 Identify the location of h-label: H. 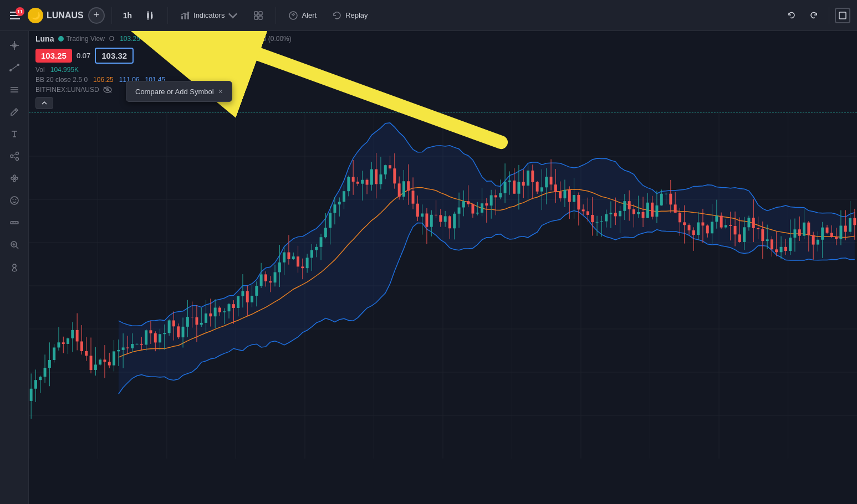
(149, 39).